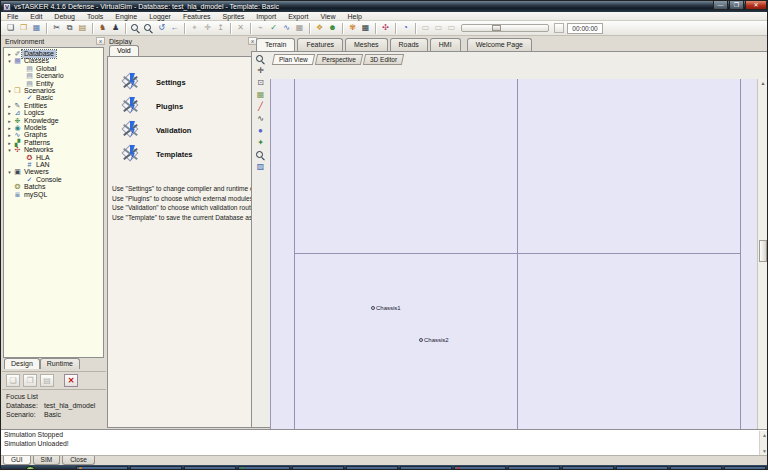 Image resolution: width=768 pixels, height=470 pixels. I want to click on tab-meshes: Meshes, so click(366, 44).